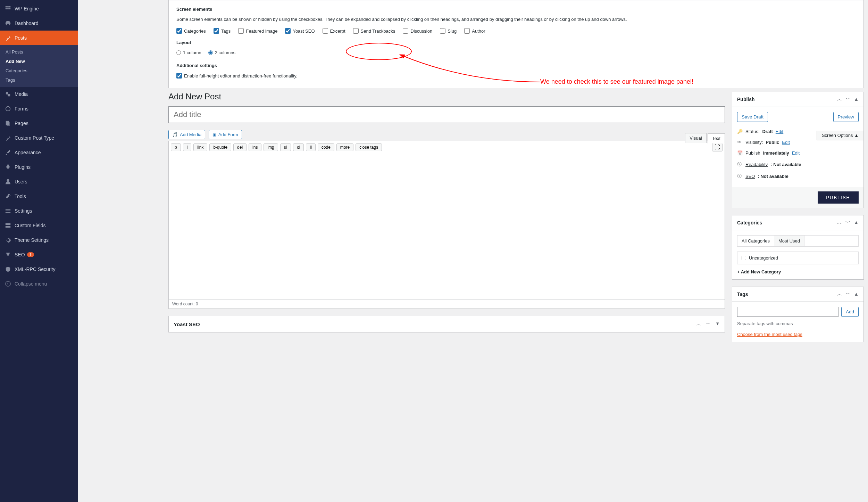 The image size is (868, 502). I want to click on sidebar-item-dashboard: Dashboard, so click(39, 23).